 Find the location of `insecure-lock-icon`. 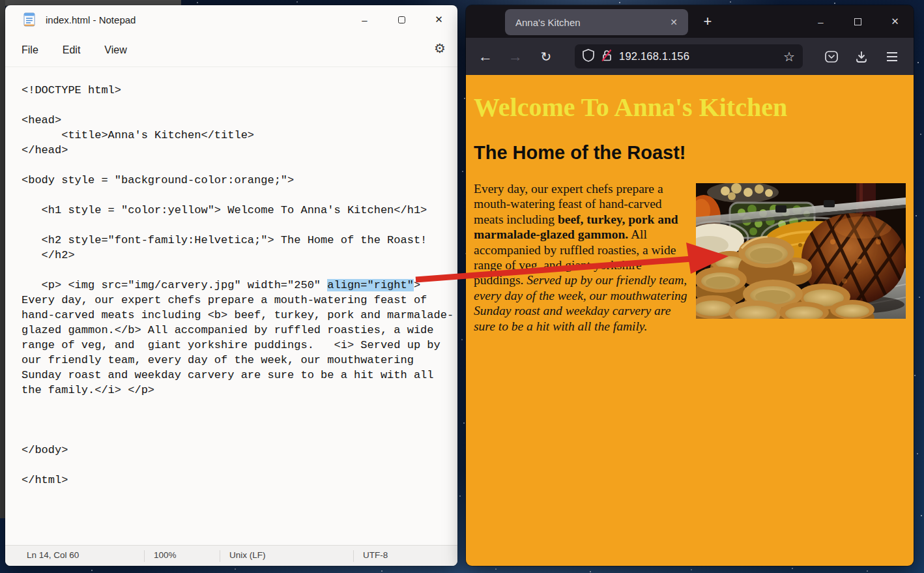

insecure-lock-icon is located at coordinates (607, 57).